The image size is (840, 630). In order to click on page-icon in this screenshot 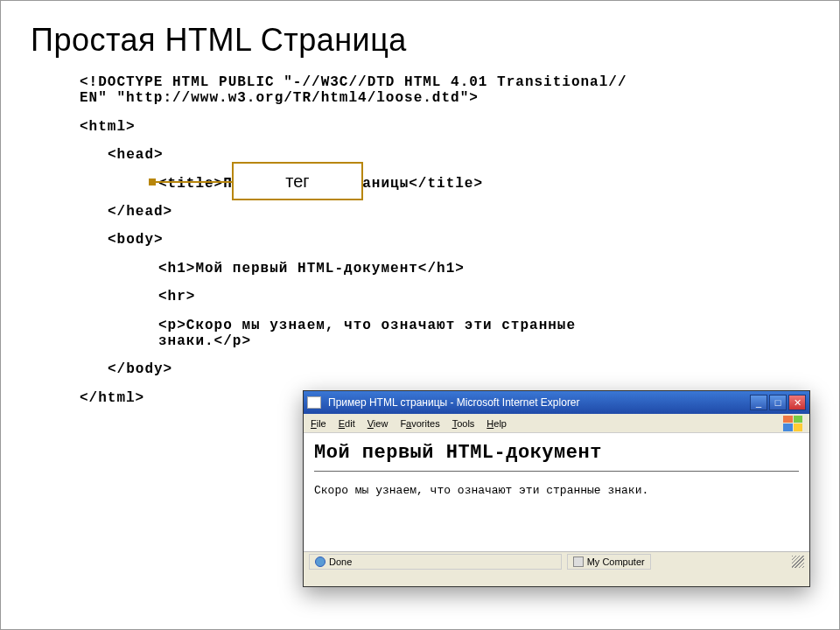, I will do `click(314, 402)`.